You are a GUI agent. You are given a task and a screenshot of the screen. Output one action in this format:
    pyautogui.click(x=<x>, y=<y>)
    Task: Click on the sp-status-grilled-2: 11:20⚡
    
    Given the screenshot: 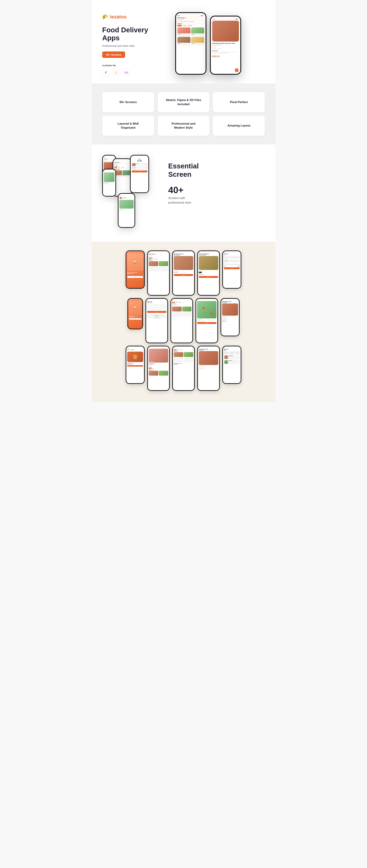 What is the action you would take?
    pyautogui.click(x=209, y=348)
    